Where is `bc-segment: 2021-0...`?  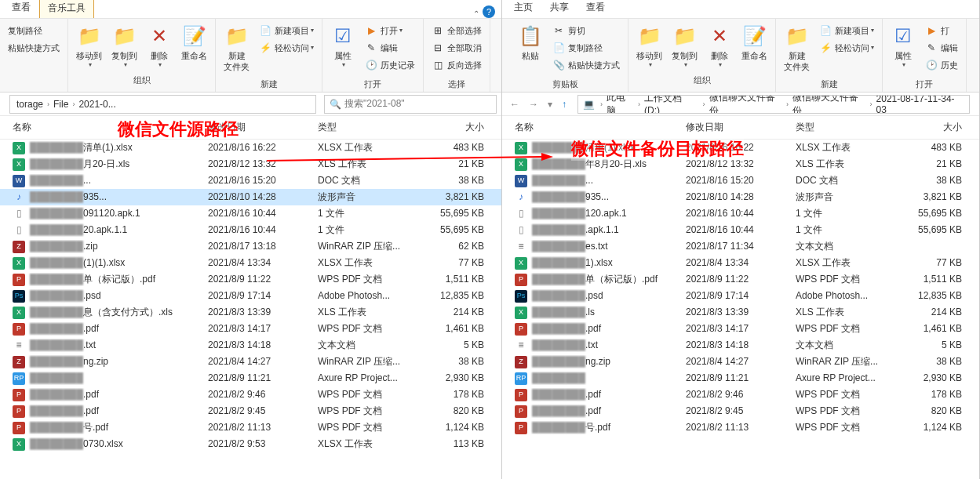
bc-segment: 2021-0... is located at coordinates (97, 104).